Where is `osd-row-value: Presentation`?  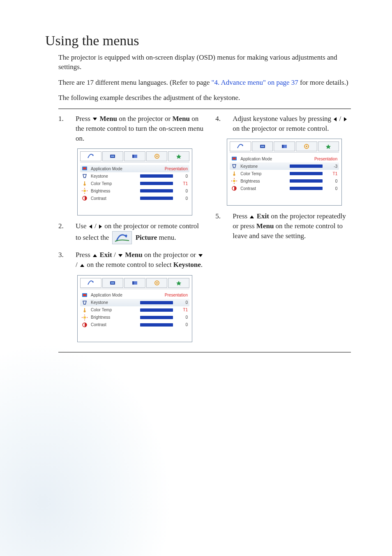
osd-row-value: Presentation is located at coordinates (176, 295).